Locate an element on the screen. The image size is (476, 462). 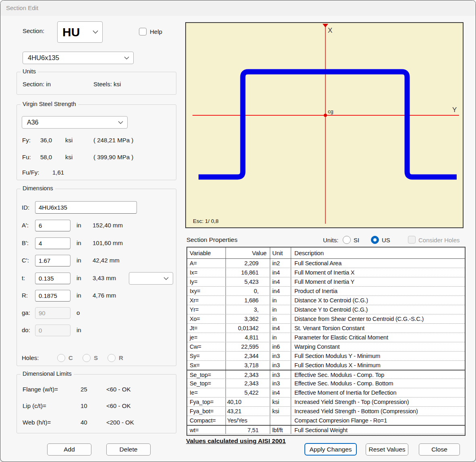
variable-cell: Yr= is located at coordinates (207, 310).